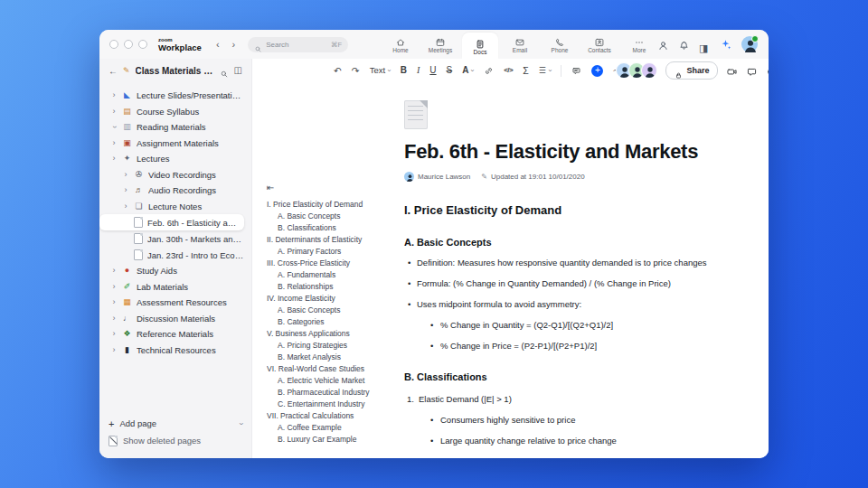 The height and width of the screenshot is (488, 868). What do you see at coordinates (356, 70) in the screenshot?
I see `redo-icon: ↷` at bounding box center [356, 70].